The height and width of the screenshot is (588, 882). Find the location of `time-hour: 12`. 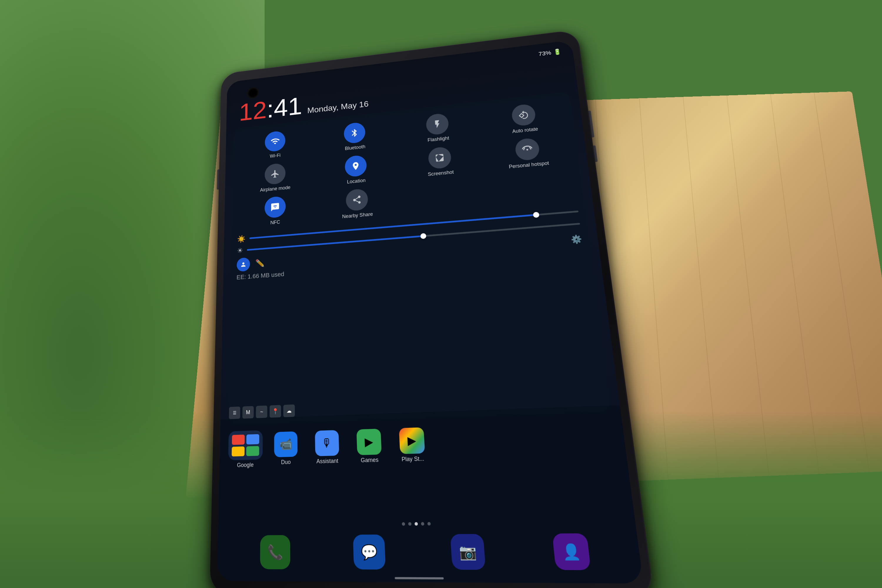

time-hour: 12 is located at coordinates (253, 111).